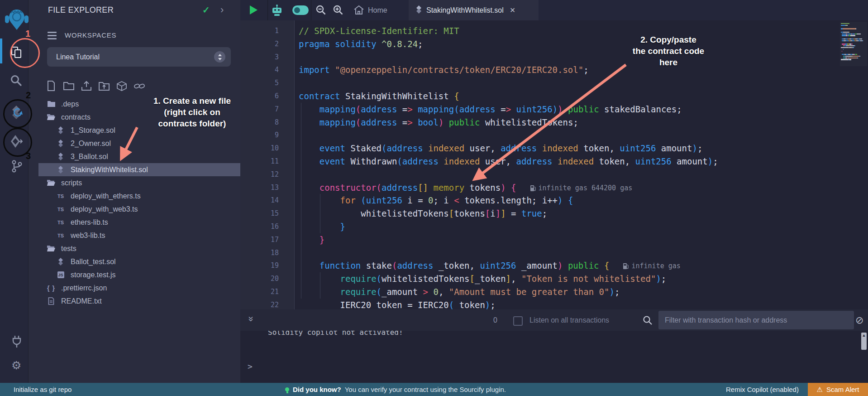 Image resolution: width=868 pixels, height=396 pixels. Describe the element at coordinates (93, 130) in the screenshot. I see `tree-item-label: 1_Storage.sol` at that location.